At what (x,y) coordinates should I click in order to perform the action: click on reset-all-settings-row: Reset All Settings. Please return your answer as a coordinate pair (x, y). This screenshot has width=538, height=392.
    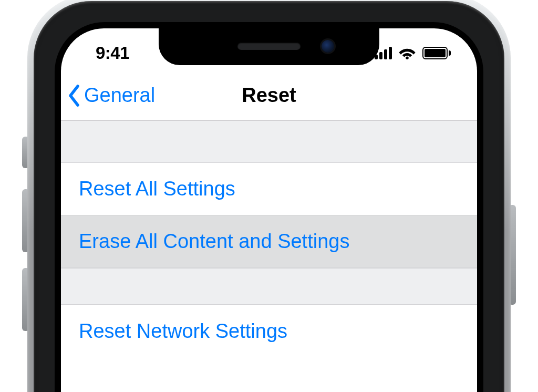
    Looking at the image, I should click on (269, 189).